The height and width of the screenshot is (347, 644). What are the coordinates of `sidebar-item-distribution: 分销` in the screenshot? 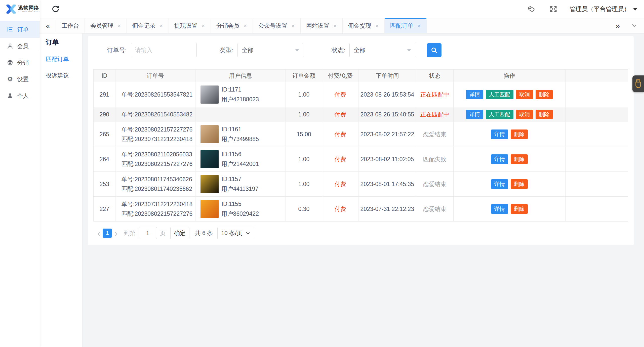 It's located at (20, 63).